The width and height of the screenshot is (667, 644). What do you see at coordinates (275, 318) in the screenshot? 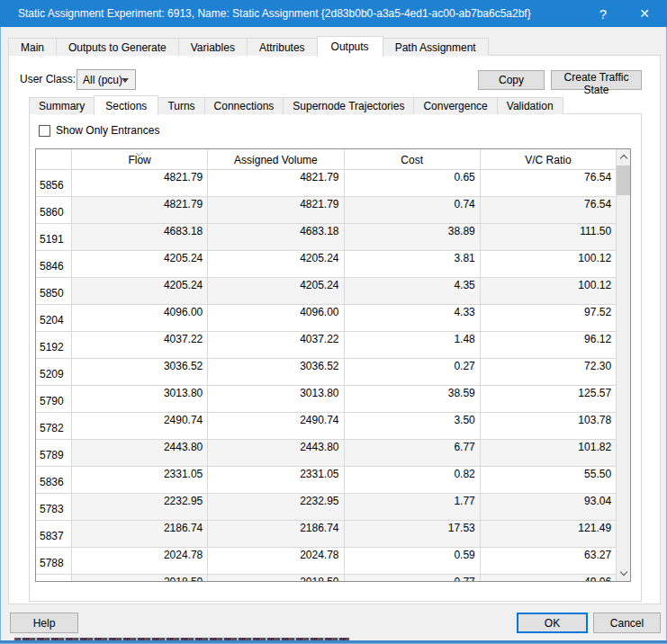
I see `cell-assigned-volume: 4096.00` at bounding box center [275, 318].